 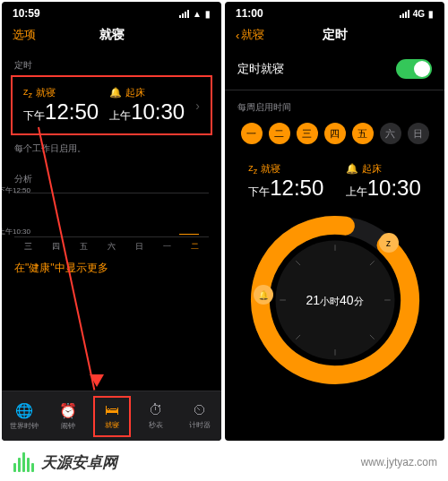 What do you see at coordinates (363, 133) in the screenshot?
I see `day-fri: 五` at bounding box center [363, 133].